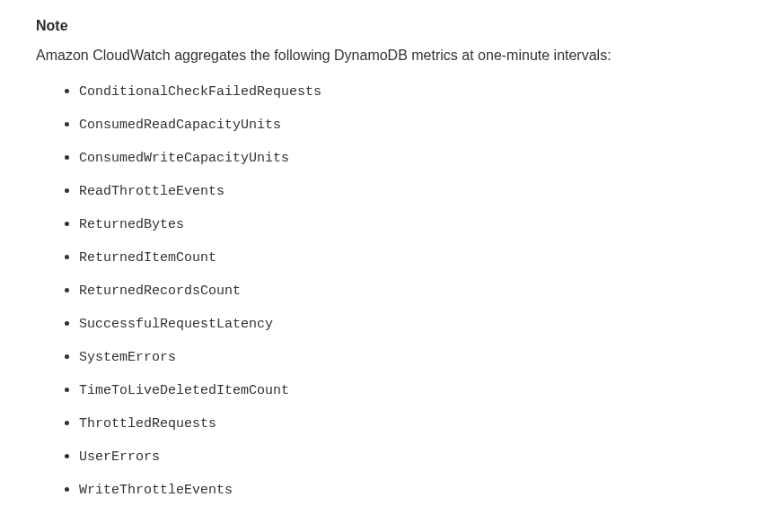 The width and height of the screenshot is (783, 532). I want to click on metric-code: ConditionalCheckFailedRequests, so click(200, 92).